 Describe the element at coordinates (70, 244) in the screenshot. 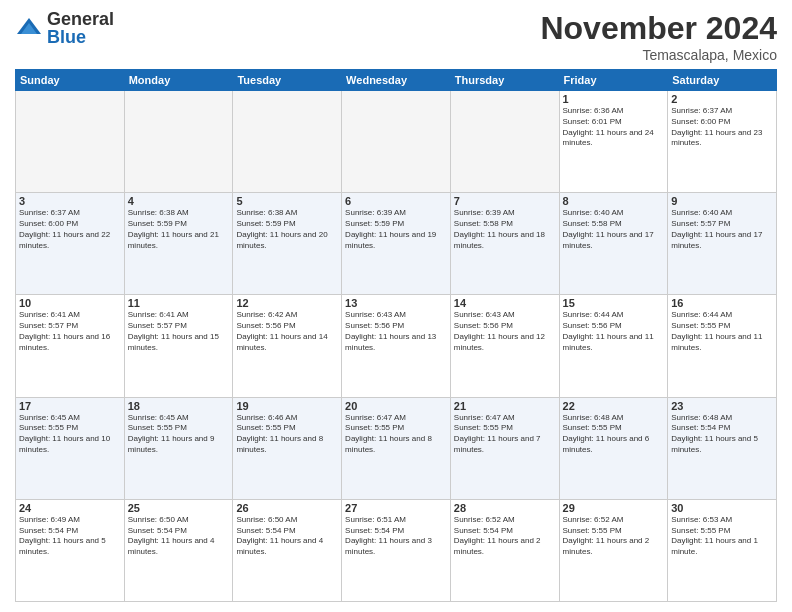

I see `calendar-cell: 3Sunrise: 6:37 AM Sunset: 6:00 PM Daylig…` at that location.